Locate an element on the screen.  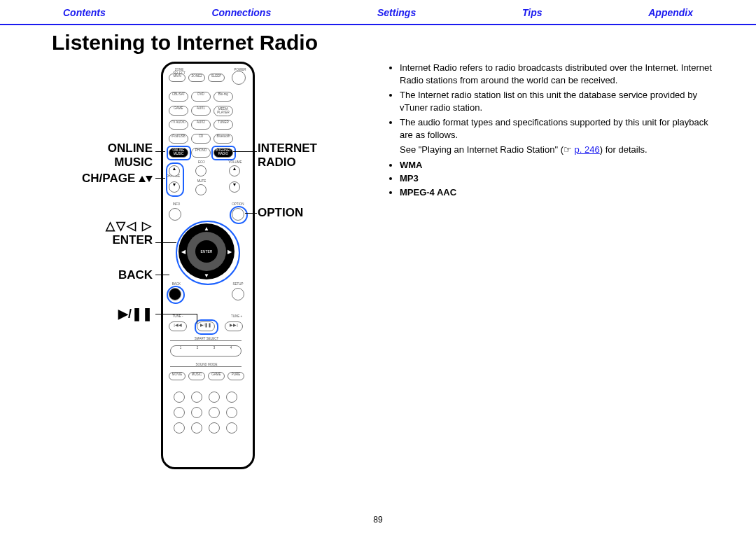
line-playpause is located at coordinates (176, 314).